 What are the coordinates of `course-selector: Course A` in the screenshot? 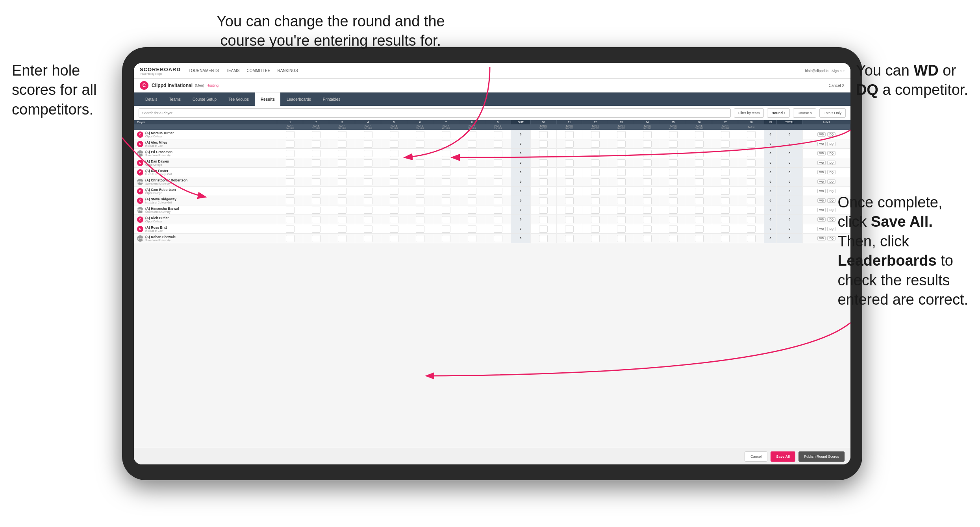 It's located at (805, 113).